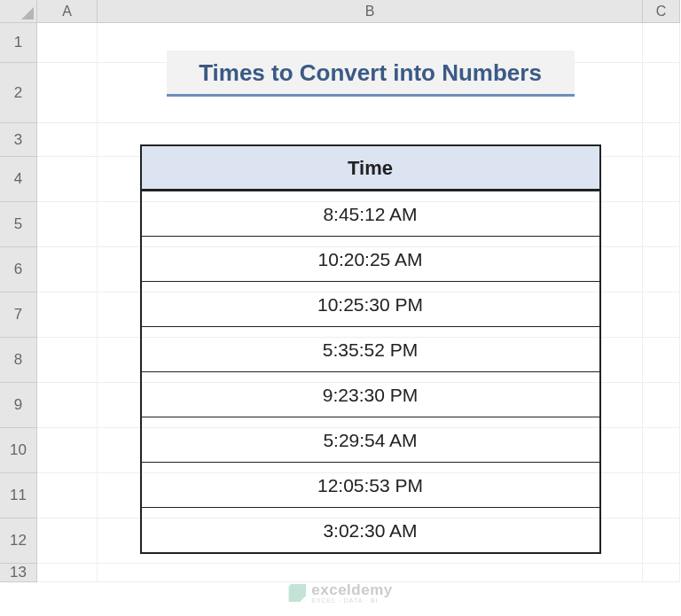 The width and height of the screenshot is (681, 616). What do you see at coordinates (371, 484) in the screenshot?
I see `table-row: 12:05:53 PM` at bounding box center [371, 484].